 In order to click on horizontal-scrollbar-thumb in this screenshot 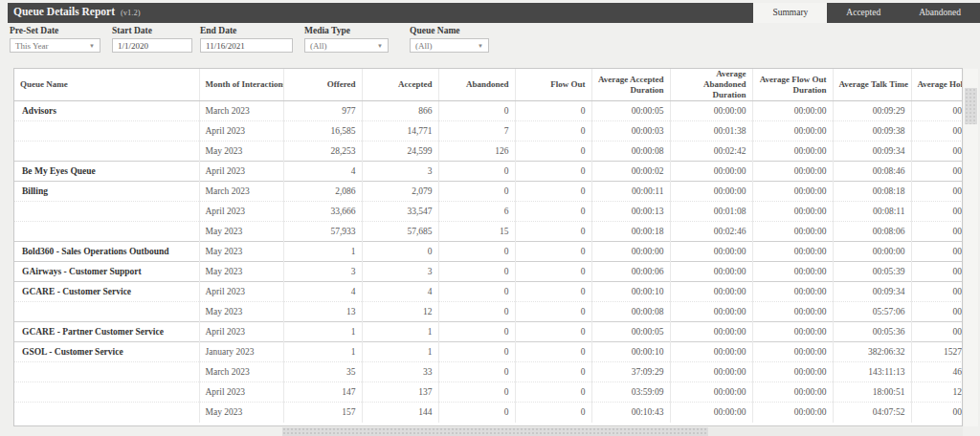, I will do `click(496, 432)`.